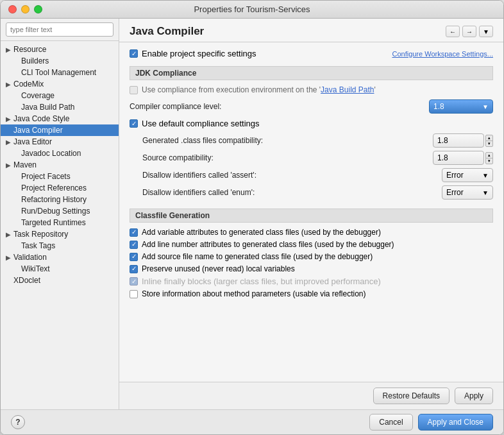  What do you see at coordinates (474, 396) in the screenshot?
I see `apply-button: Apply` at bounding box center [474, 396].